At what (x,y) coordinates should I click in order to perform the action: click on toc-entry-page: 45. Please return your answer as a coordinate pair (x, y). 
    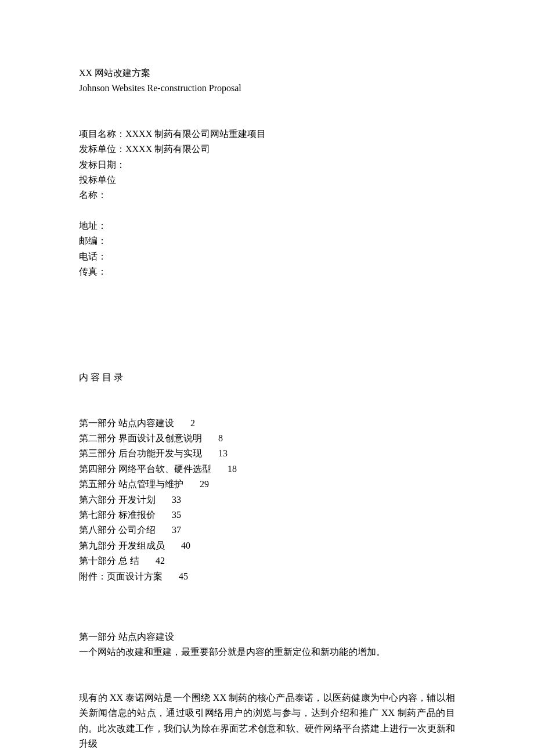
    Looking at the image, I should click on (183, 576).